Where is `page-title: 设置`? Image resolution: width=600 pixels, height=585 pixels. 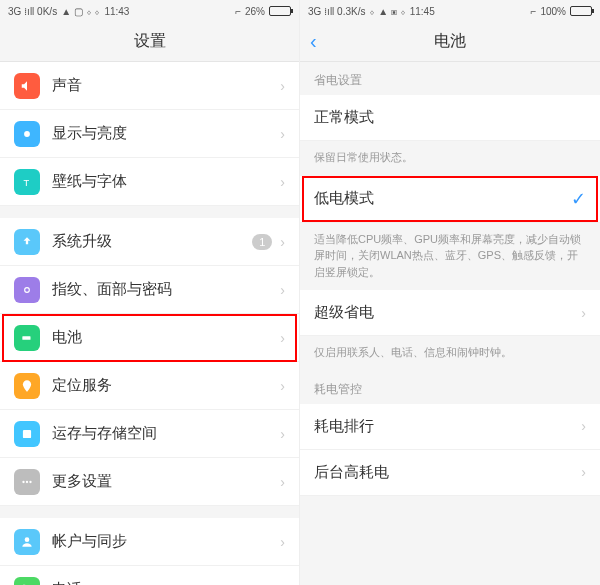 page-title: 设置 is located at coordinates (150, 42).